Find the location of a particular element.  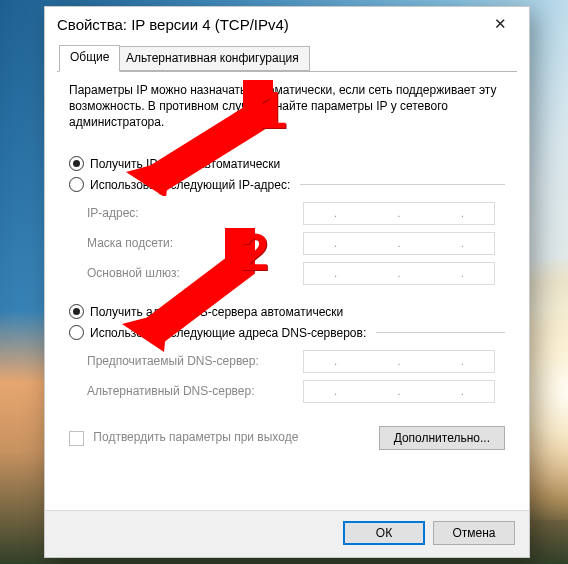

input-ip-address: ... is located at coordinates (399, 214).